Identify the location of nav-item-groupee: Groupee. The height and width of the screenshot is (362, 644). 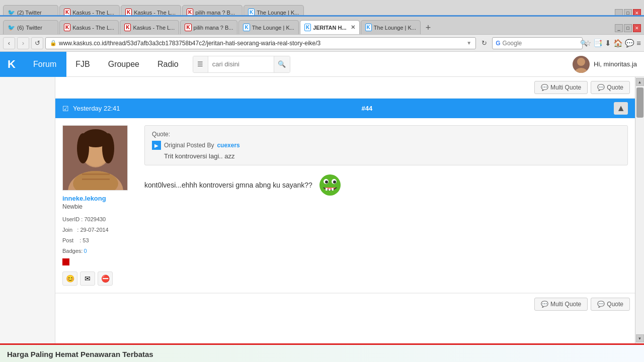
(124, 64).